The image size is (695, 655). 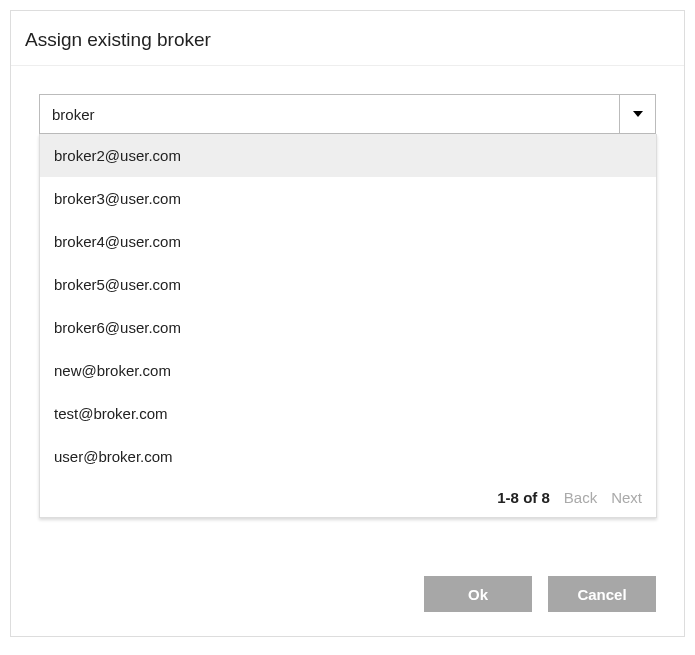 What do you see at coordinates (348, 370) in the screenshot?
I see `dropdown-item: new@broker.com` at bounding box center [348, 370].